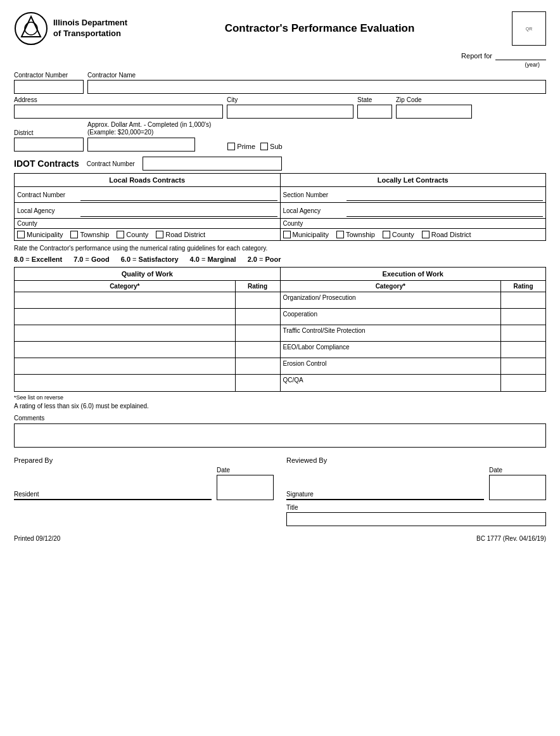 The image size is (560, 736). I want to click on locally-let-road-district-item: Road District, so click(447, 235).